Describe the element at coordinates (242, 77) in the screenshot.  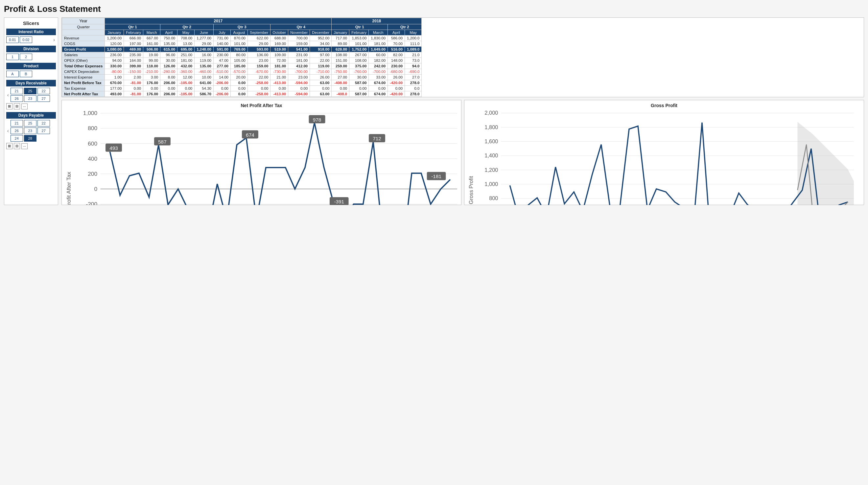
I see `table-row: Interest Expense 1.00 2.00 3.00 8.00 12.…` at that location.